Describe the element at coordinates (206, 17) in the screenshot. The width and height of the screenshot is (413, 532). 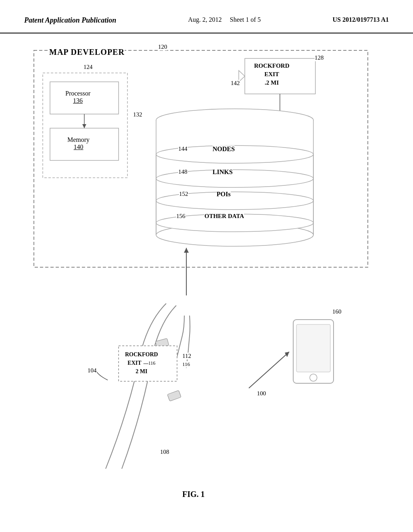
I see `page-header: Patent Application Publication Aug. 2, 2…` at that location.